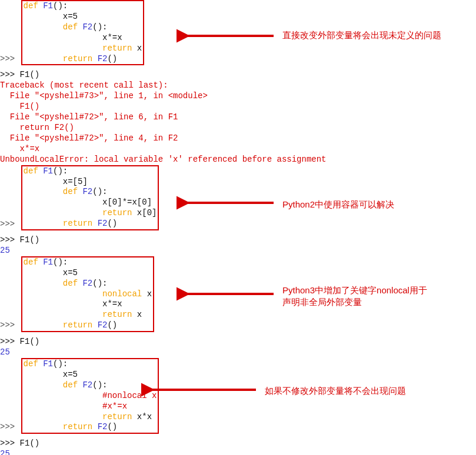 This screenshot has width=476, height=455. I want to click on annotation-4: 如果不修改外部变量将不会出现问题, so click(335, 391).